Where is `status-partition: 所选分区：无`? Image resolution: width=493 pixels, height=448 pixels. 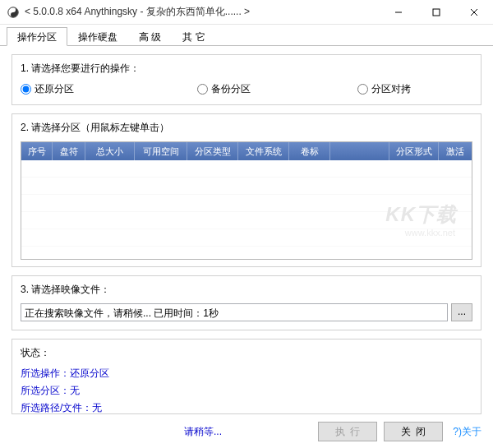
status-partition: 所选分区：无 is located at coordinates (246, 391).